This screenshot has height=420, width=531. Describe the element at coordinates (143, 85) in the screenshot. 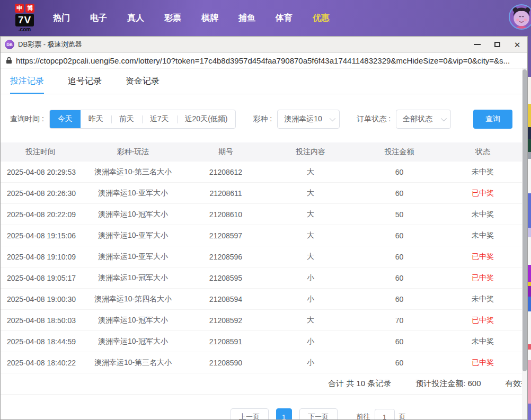

I see `tab-fund-records: 资金记录` at that location.